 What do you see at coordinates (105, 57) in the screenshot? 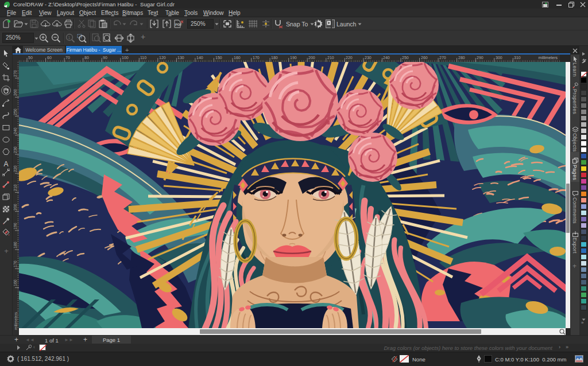
I see `svg-text: 90` at bounding box center [105, 57].